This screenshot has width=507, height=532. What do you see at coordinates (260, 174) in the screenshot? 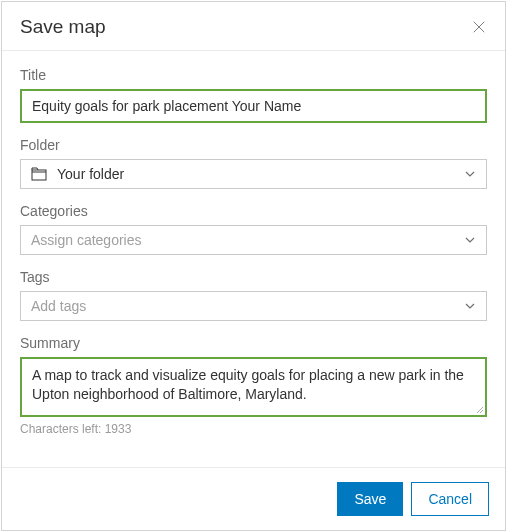
I see `folder-value: Your folder` at bounding box center [260, 174].